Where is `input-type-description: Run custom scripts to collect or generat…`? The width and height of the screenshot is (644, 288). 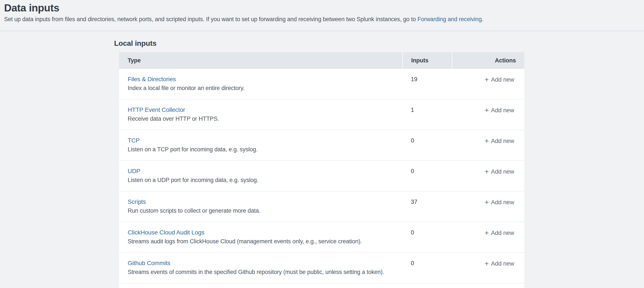
input-type-description: Run custom scripts to collect or generat… is located at coordinates (263, 211).